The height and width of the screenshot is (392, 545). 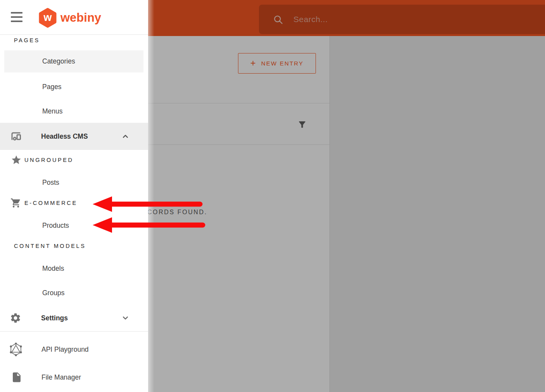 What do you see at coordinates (48, 18) in the screenshot?
I see `logo-letter: w` at bounding box center [48, 18].